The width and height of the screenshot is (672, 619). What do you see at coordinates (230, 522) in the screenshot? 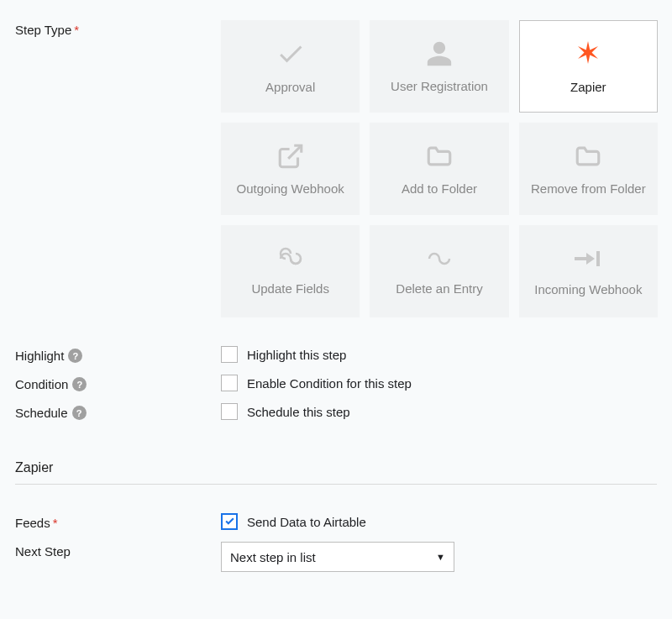
I see `checkmark-icon` at bounding box center [230, 522].